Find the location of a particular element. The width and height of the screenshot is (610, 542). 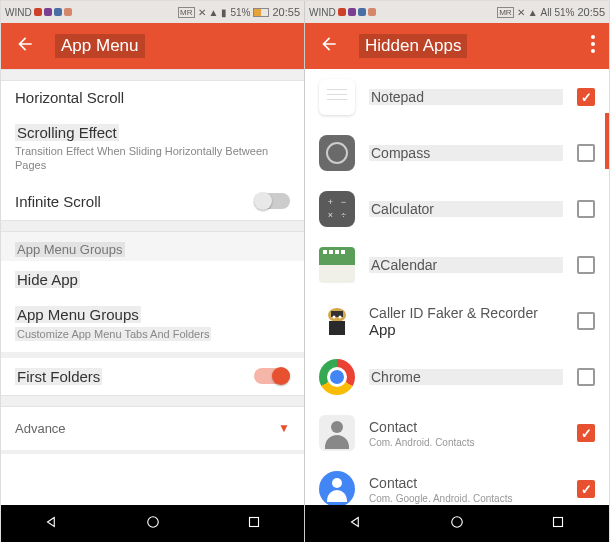

row-sublabel: Customize App Menu Tabs And Folders is located at coordinates (113, 334).